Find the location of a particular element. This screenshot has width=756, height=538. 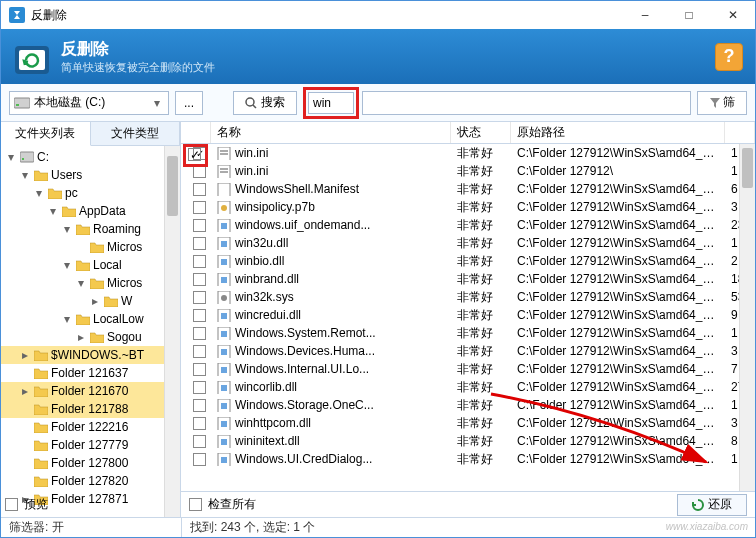

tree-row: ▾AppData is located at coordinates (90, 211).